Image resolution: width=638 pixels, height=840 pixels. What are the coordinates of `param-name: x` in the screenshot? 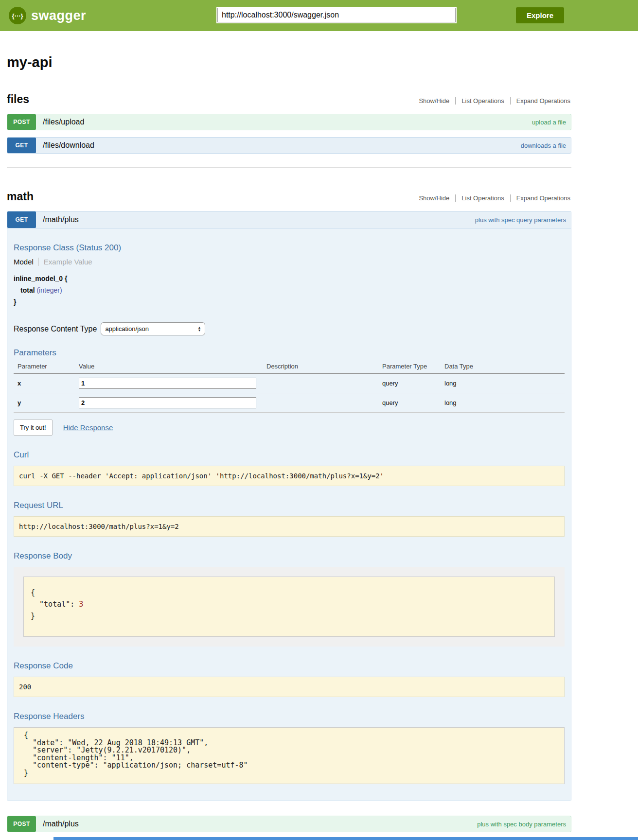 It's located at (44, 383).